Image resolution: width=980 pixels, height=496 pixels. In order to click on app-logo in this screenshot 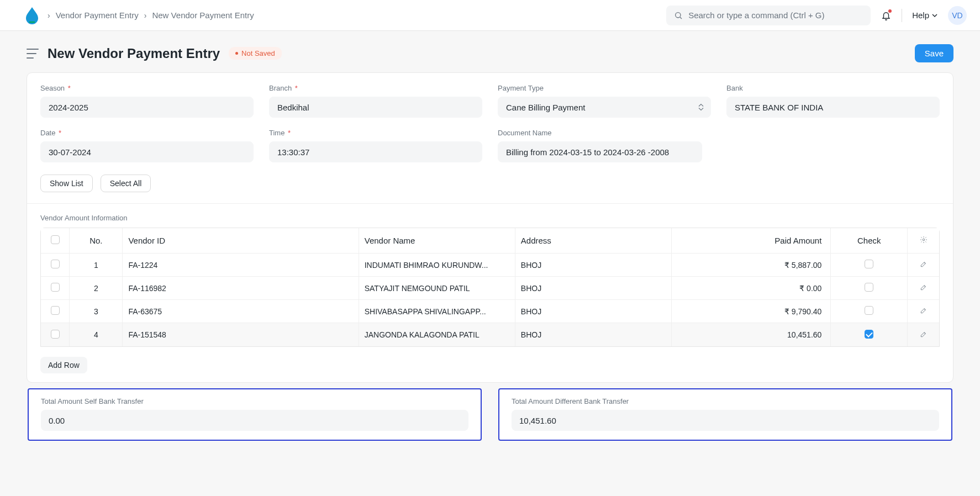, I will do `click(32, 15)`.